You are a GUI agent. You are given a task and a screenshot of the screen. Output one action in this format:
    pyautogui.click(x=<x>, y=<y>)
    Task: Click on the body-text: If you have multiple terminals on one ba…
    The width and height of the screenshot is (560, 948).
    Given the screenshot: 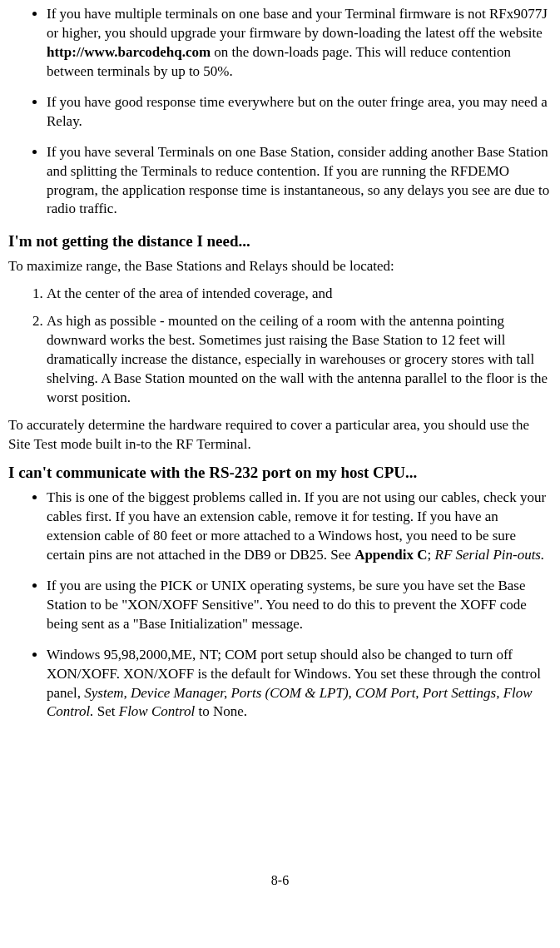 What is the action you would take?
    pyautogui.click(x=297, y=23)
    